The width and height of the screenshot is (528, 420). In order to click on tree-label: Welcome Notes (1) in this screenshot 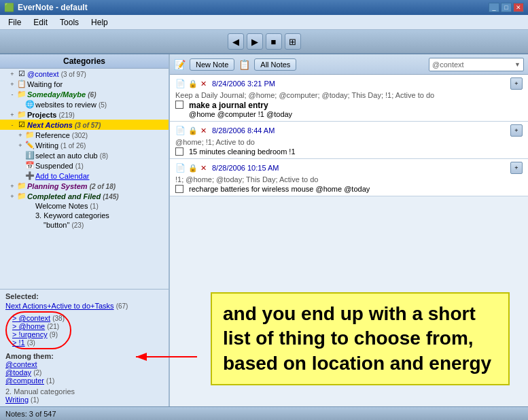, I will do `click(67, 206)`.